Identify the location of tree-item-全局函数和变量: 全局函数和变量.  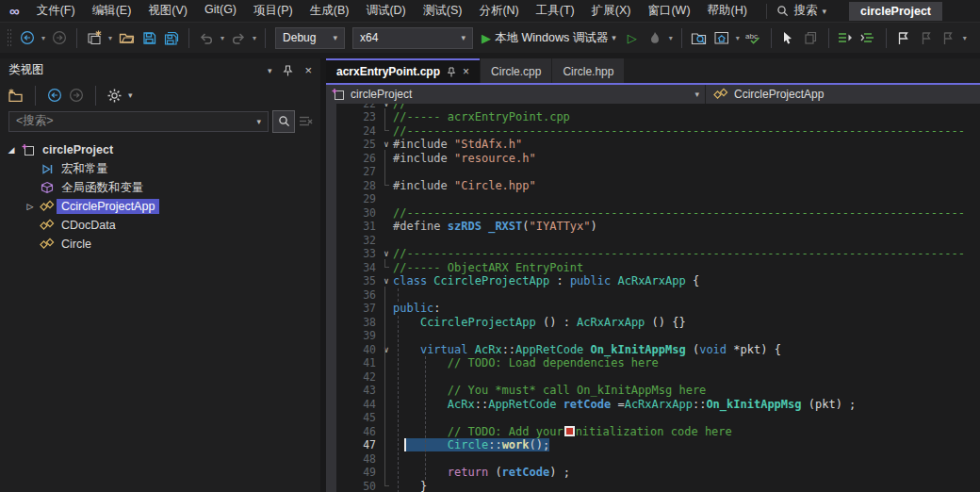
(160, 188).